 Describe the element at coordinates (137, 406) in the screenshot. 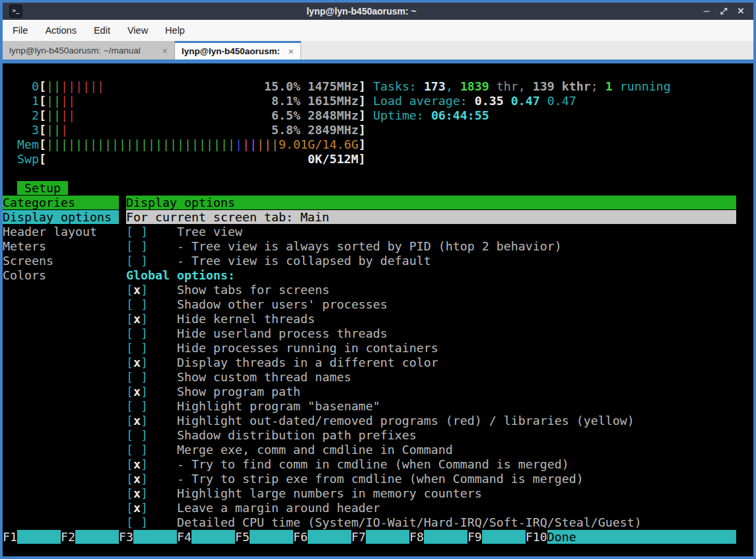

I see `option-highlight-basename-checkbox: [ ]` at that location.